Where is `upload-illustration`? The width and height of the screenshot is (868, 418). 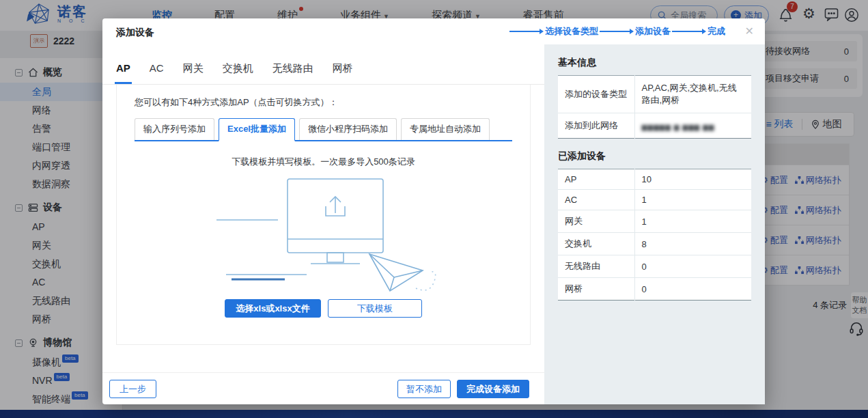 upload-illustration is located at coordinates (324, 234).